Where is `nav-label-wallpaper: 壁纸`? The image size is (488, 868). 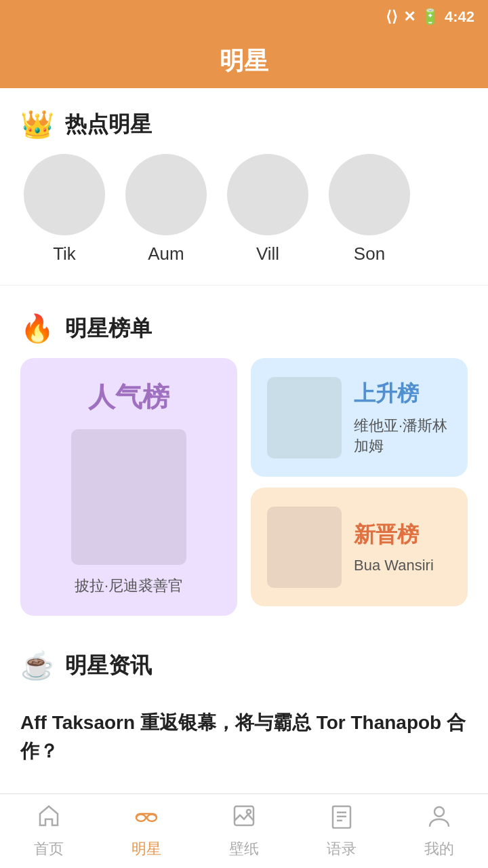 nav-label-wallpaper: 壁纸 is located at coordinates (244, 849).